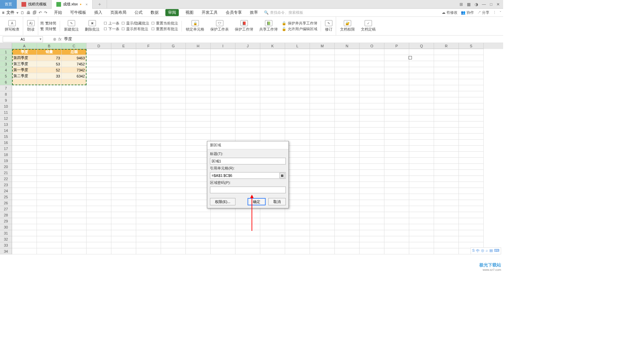 This screenshot has width=644, height=349. I want to click on menu-tab-8: 开发工具, so click(210, 13).